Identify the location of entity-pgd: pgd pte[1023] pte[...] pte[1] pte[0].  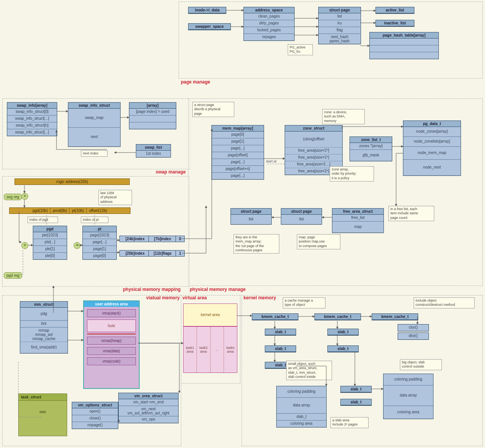
(50, 242).